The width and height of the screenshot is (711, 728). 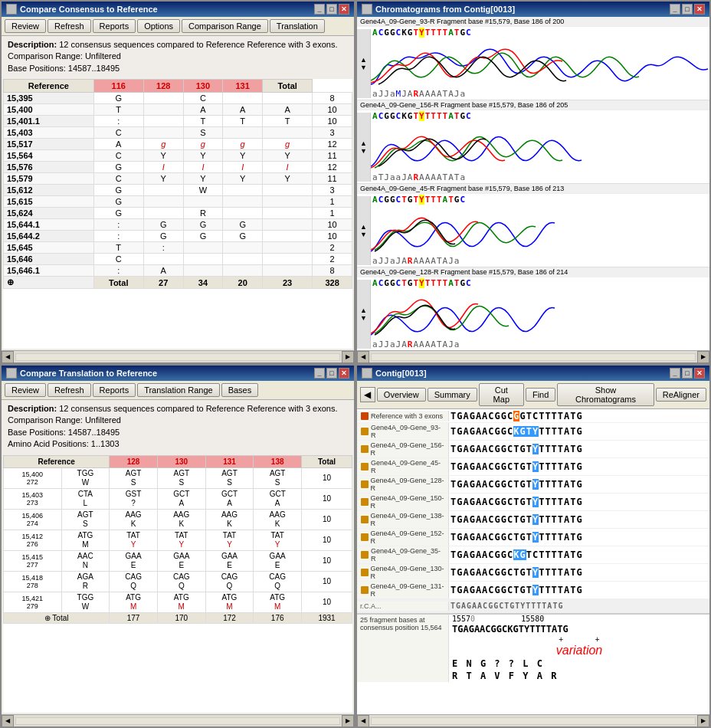 What do you see at coordinates (533, 230) in the screenshot?
I see `lane-3-nav: ▲ ▼ ACGGCTGTYTTTATGC` at bounding box center [533, 230].